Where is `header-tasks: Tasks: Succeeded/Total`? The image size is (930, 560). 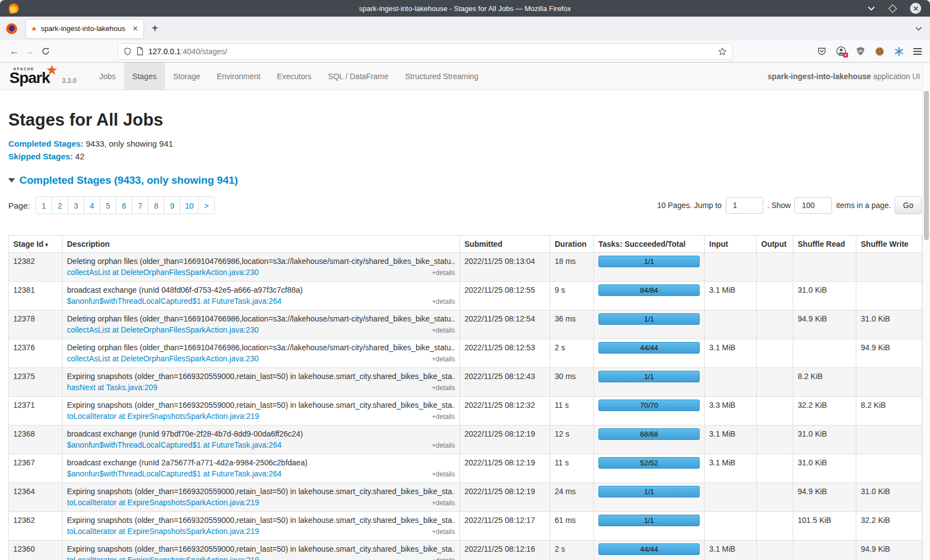
header-tasks: Tasks: Succeeded/Total is located at coordinates (649, 245).